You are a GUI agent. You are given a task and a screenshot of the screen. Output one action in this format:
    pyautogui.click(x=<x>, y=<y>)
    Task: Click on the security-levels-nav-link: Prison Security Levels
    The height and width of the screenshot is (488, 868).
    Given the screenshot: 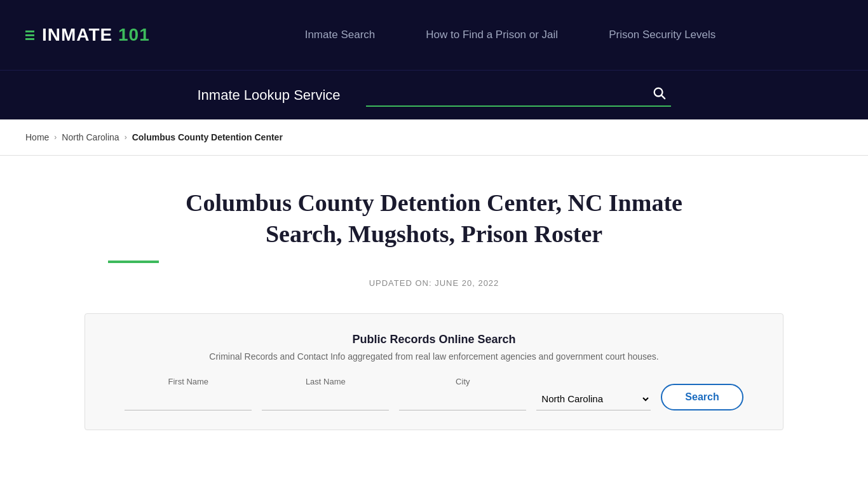 What is the action you would take?
    pyautogui.click(x=662, y=35)
    